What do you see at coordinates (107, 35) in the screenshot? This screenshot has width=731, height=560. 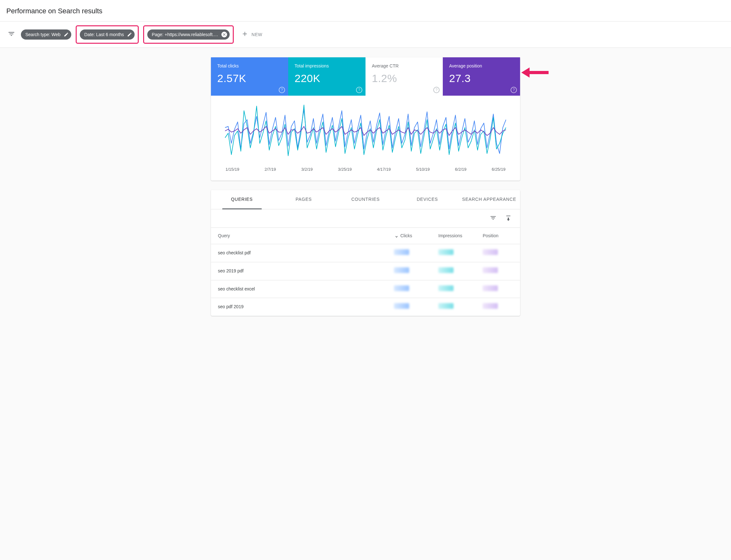 I see `annotation-highlight-date: Date: Last 6 months` at bounding box center [107, 35].